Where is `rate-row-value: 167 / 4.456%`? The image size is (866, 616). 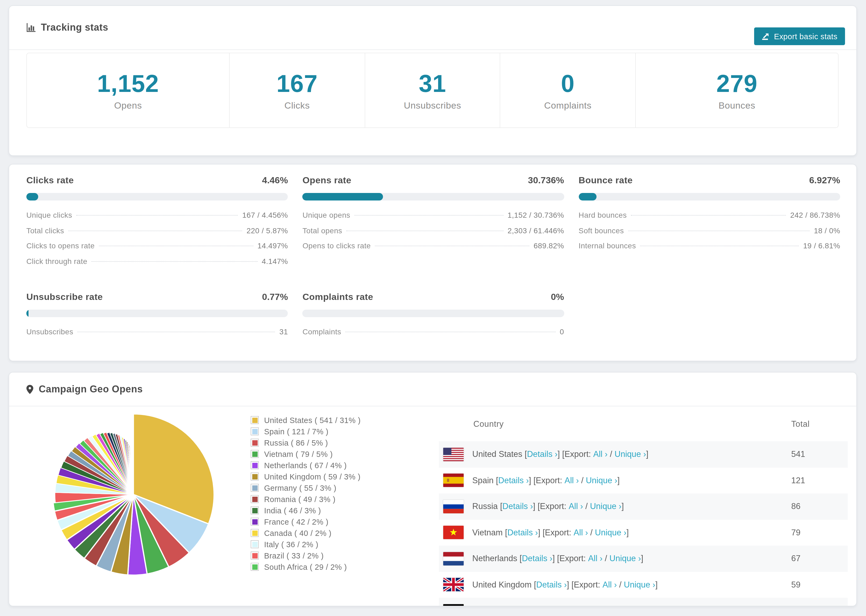
rate-row-value: 167 / 4.456% is located at coordinates (265, 215).